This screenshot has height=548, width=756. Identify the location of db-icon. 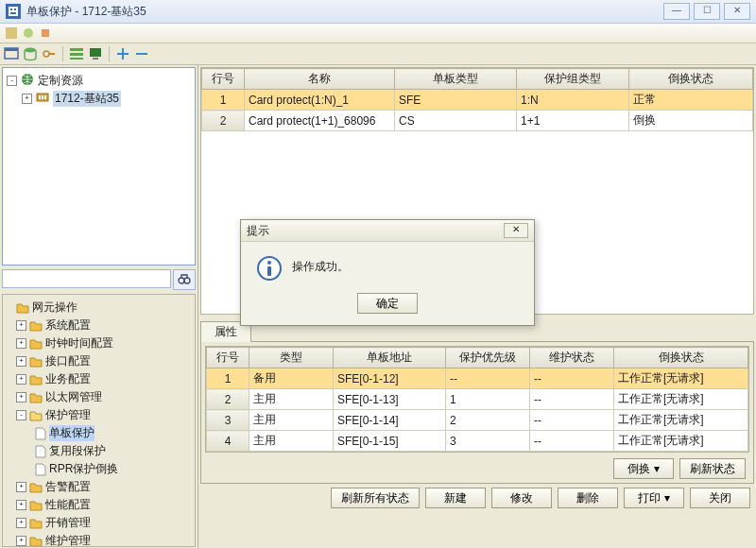
(30, 54).